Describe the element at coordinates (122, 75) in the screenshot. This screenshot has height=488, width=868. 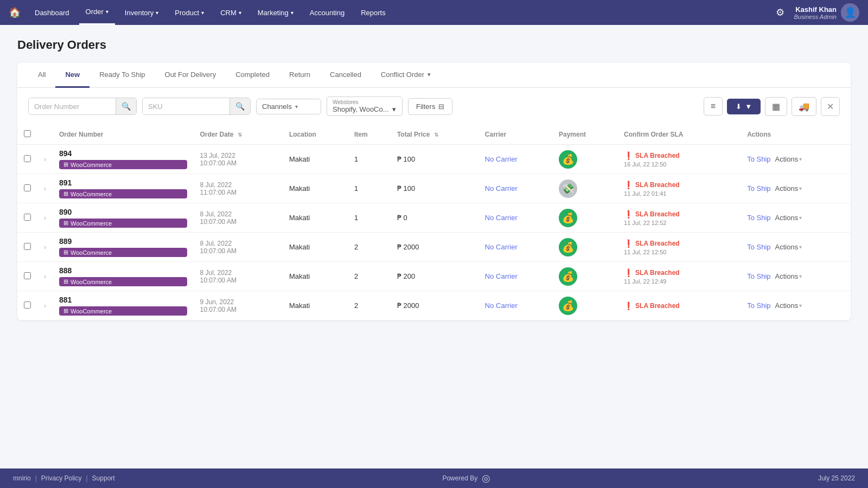
I see `tab-ready-to-ship: Ready To Ship` at that location.